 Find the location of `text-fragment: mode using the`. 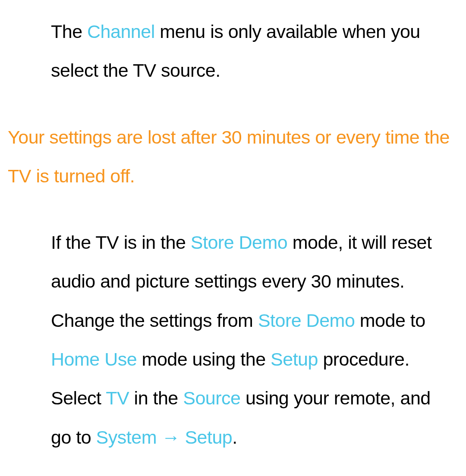

text-fragment: mode using the is located at coordinates (204, 359).